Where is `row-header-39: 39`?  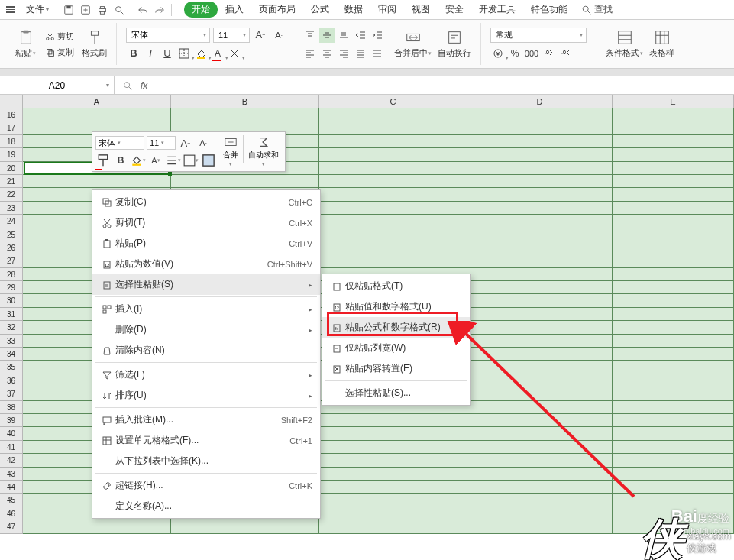
row-header-39: 39 is located at coordinates (11, 420).